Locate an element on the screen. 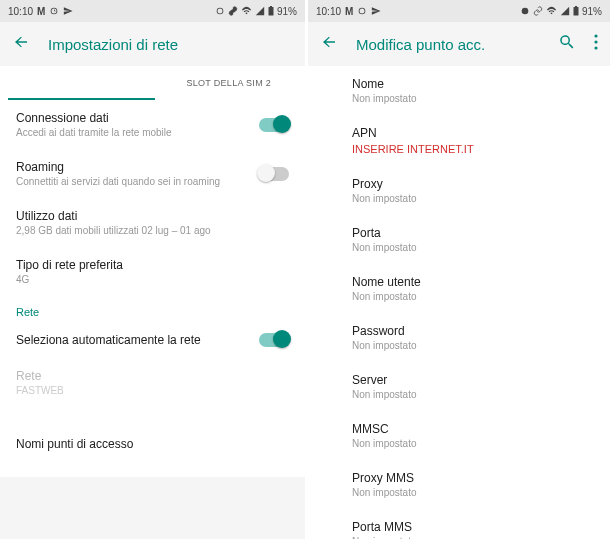  overflow-icon is located at coordinates (596, 44).